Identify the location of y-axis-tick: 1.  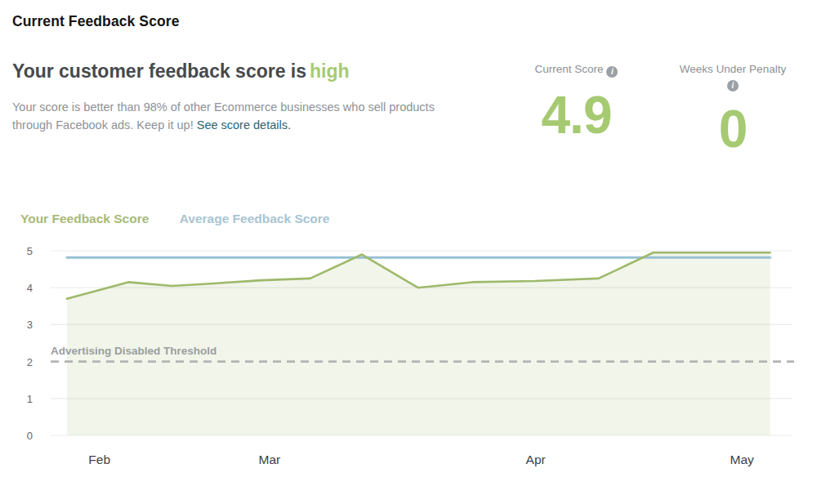
(29, 399).